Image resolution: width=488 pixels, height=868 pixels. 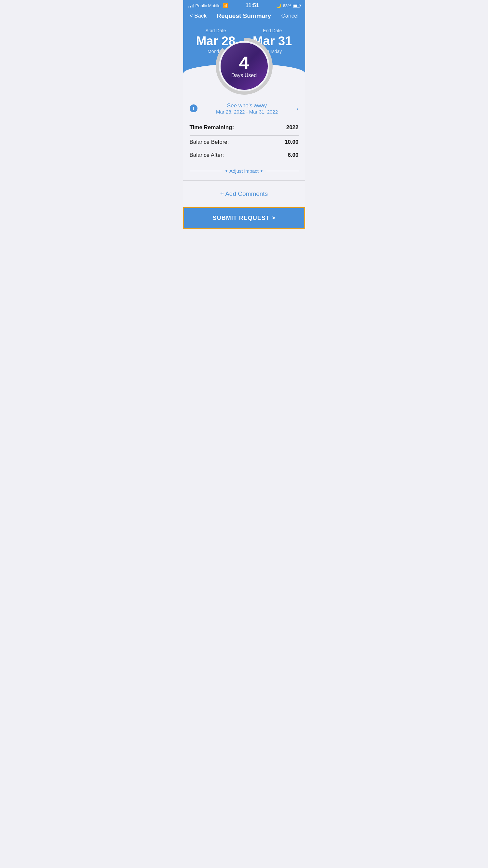 I want to click on time-remaining-row: Time Remaining: 2022, so click(x=244, y=128).